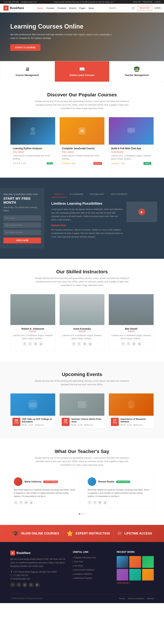 This screenshot has width=164, height=644. Describe the element at coordinates (98, 164) in the screenshot. I see `course-2-price: $47.00` at that location.